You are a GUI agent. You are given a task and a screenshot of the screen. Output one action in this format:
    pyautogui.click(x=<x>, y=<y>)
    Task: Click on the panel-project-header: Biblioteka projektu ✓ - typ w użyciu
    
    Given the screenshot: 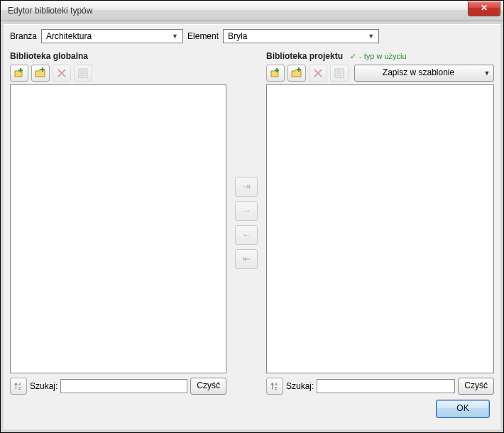 What is the action you would take?
    pyautogui.click(x=380, y=56)
    